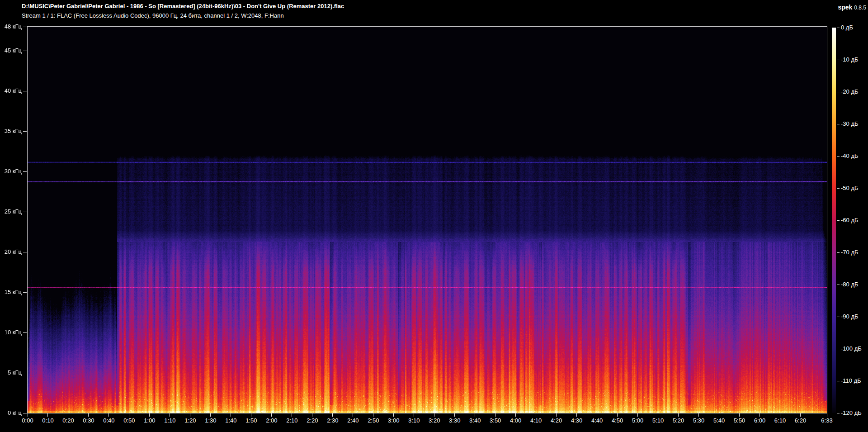  Describe the element at coordinates (292, 421) in the screenshot. I see `time-tick-label: 2:10` at that location.